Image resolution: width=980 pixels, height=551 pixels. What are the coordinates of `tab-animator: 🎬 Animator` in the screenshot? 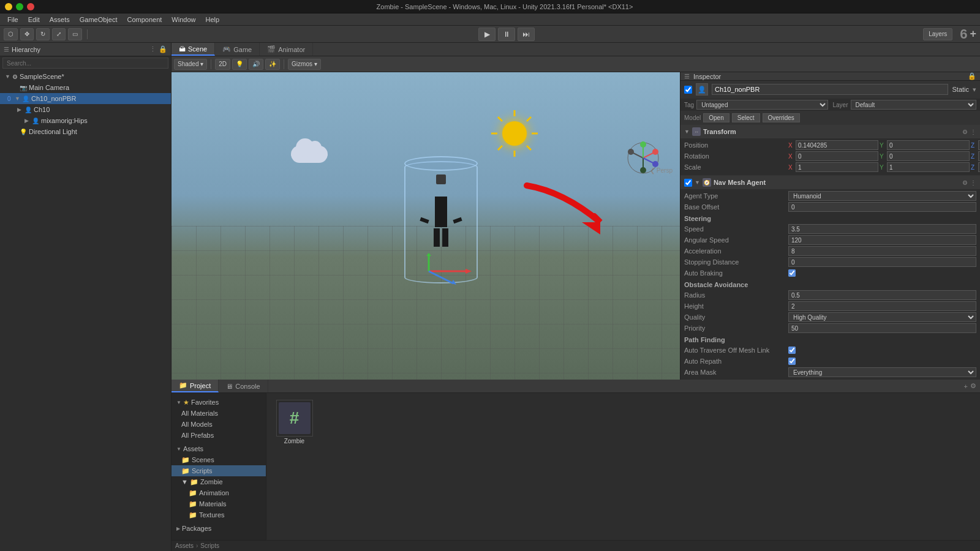 It's located at (287, 49).